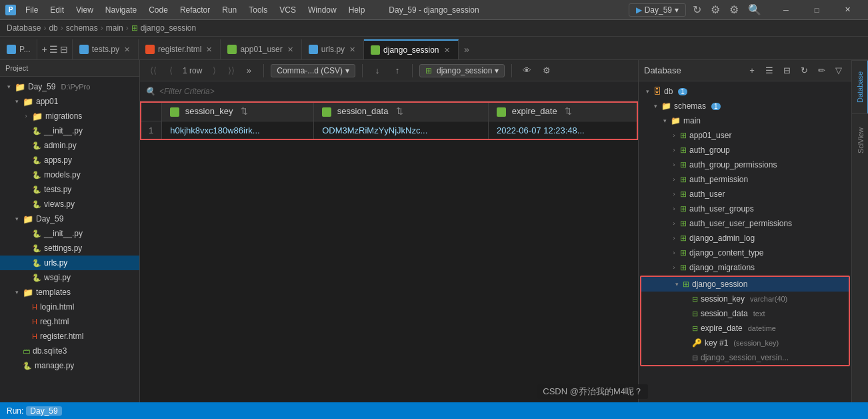 This screenshot has height=419, width=868. What do you see at coordinates (397, 71) in the screenshot?
I see `export-button: ↑` at bounding box center [397, 71].